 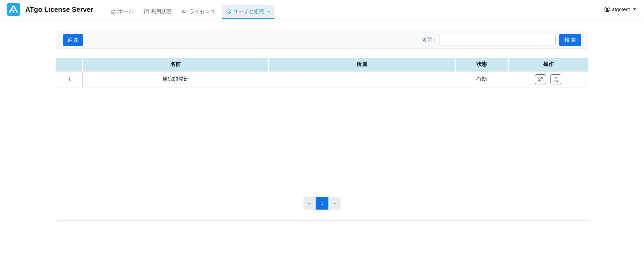 What do you see at coordinates (548, 79) in the screenshot?
I see `cell-operations` at bounding box center [548, 79].